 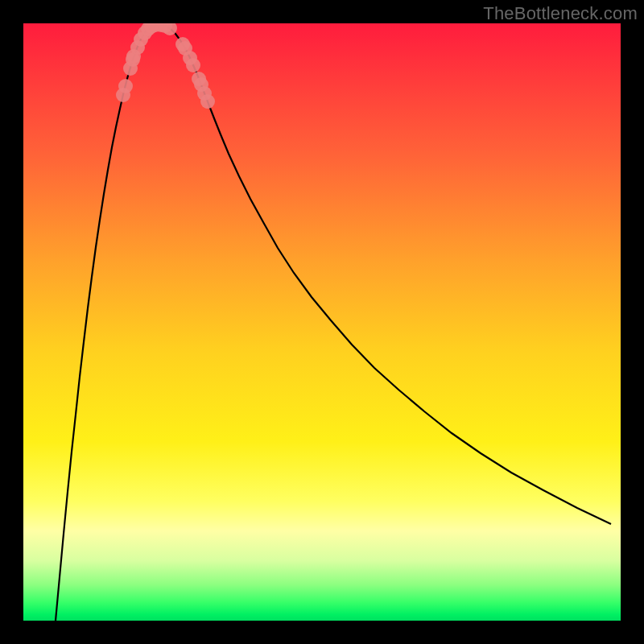 What do you see at coordinates (560, 14) in the screenshot?
I see `watermark-text: TheBottleneck.com` at bounding box center [560, 14].